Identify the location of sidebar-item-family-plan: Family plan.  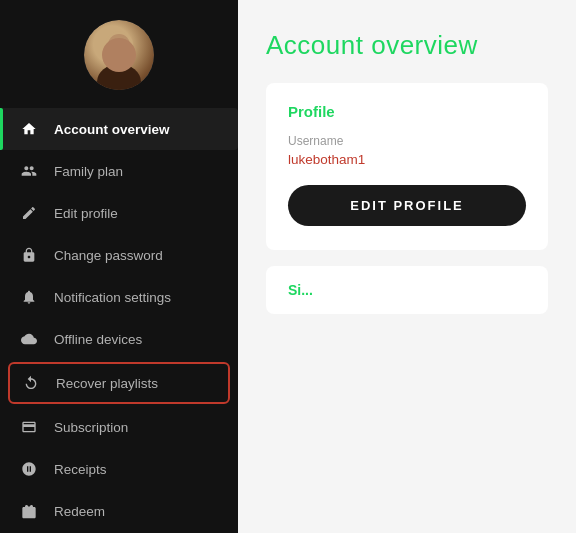
(119, 171).